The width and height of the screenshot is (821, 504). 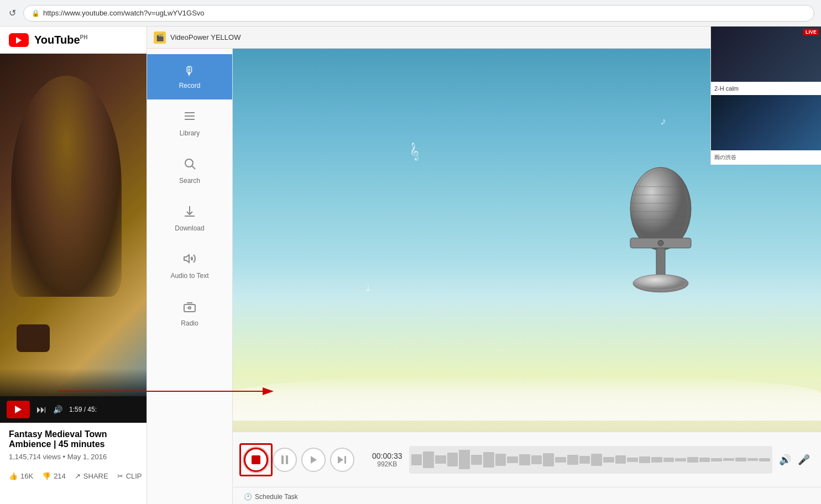 What do you see at coordinates (190, 86) in the screenshot?
I see `record-label: Record` at bounding box center [190, 86].